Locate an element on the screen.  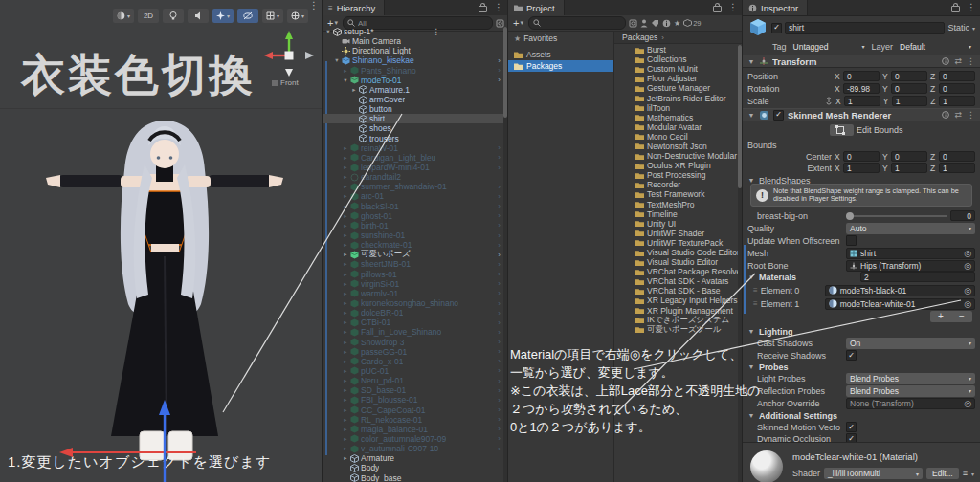
hierarchy-tab: ≡ Hierarchy is located at coordinates (354, 8).